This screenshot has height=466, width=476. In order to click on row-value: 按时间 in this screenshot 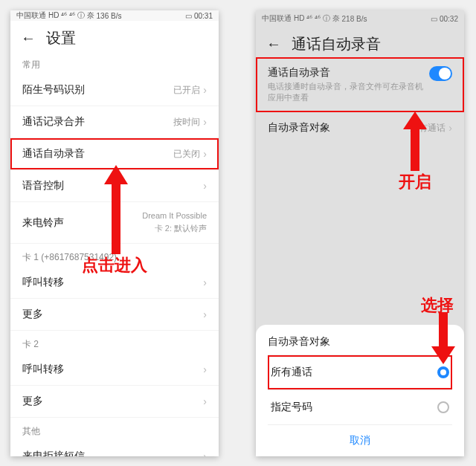, I will do `click(187, 122)`.